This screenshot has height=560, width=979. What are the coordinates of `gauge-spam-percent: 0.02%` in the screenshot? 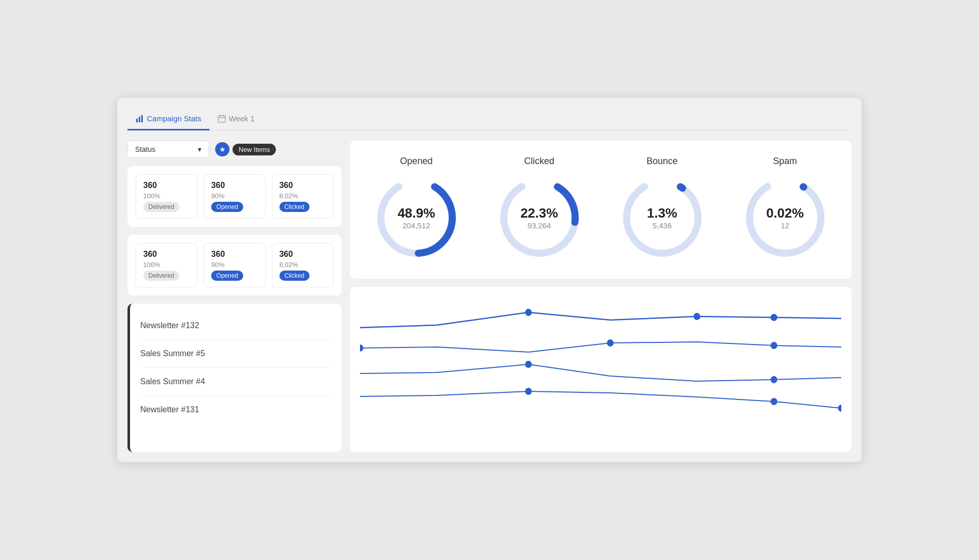 It's located at (785, 213).